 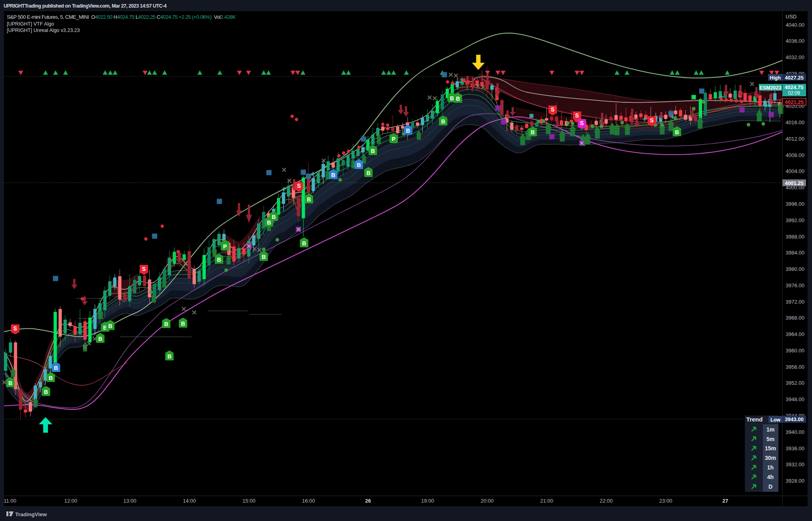 I want to click on svg-text: 16:00, so click(x=308, y=501).